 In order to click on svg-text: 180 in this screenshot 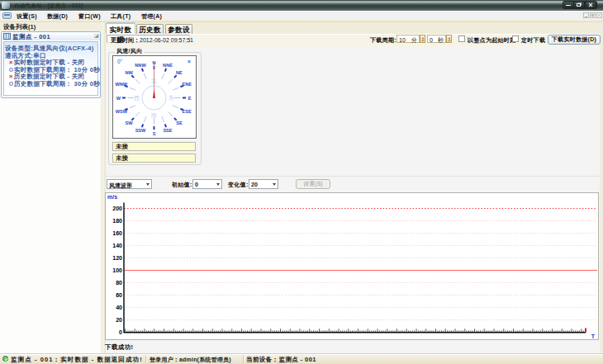, I will do `click(117, 221)`.